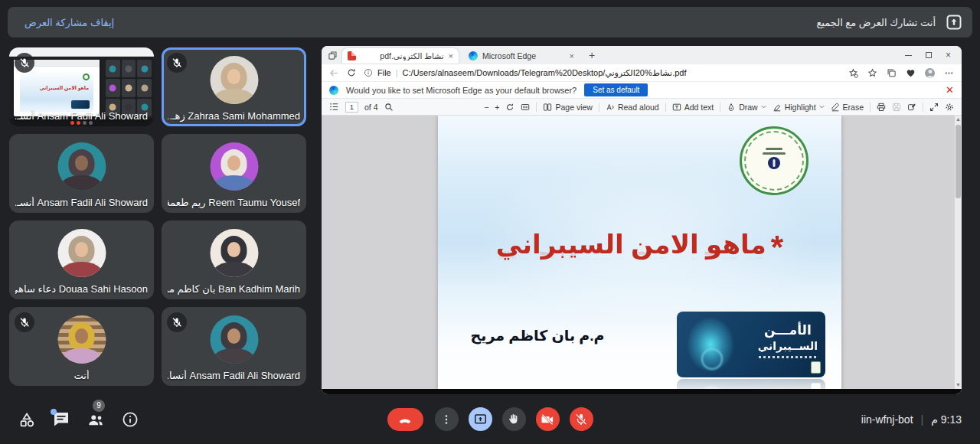 The height and width of the screenshot is (444, 980). Describe the element at coordinates (835, 107) in the screenshot. I see `eraser-icon` at that location.